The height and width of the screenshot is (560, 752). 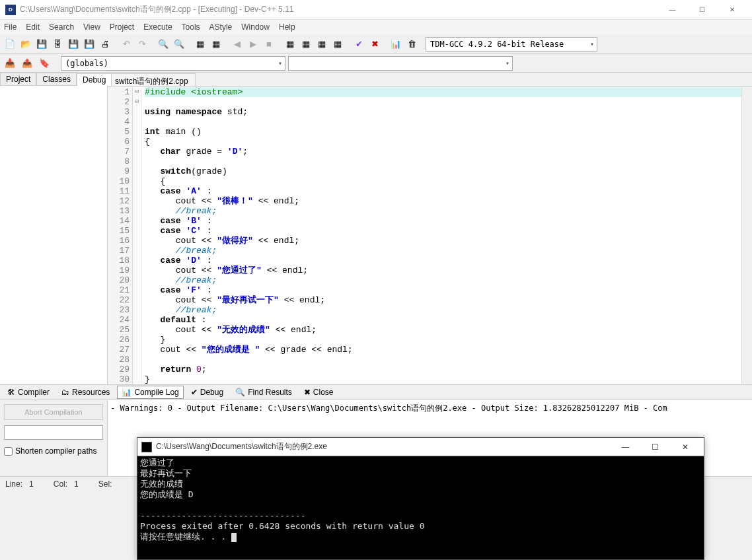 What do you see at coordinates (747, 236) in the screenshot?
I see `editor-scrollbar` at bounding box center [747, 236].